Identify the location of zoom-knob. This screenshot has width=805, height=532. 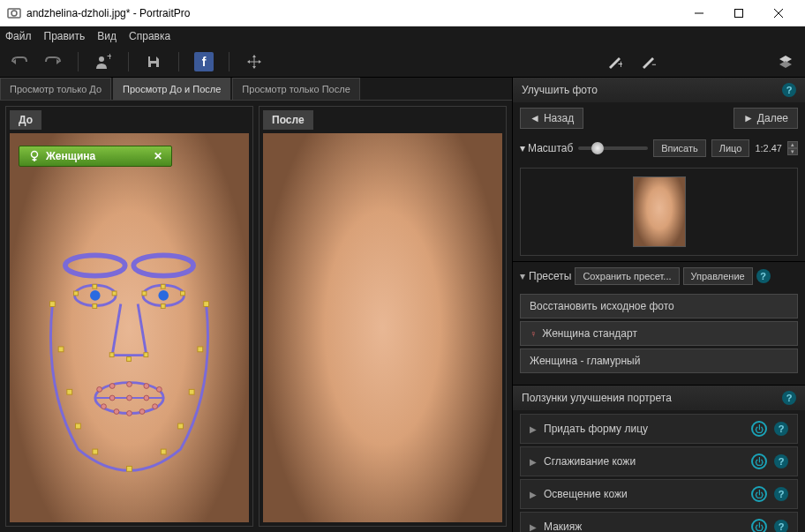
(598, 148).